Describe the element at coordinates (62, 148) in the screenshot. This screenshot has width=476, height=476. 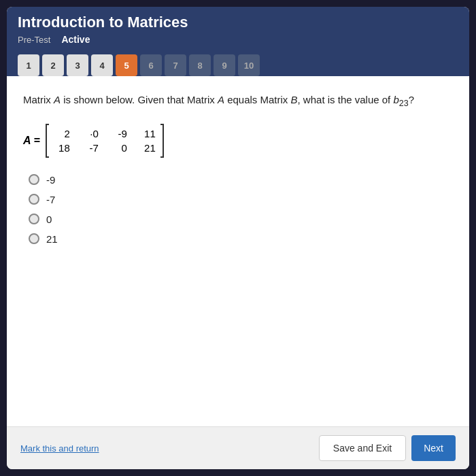
I see `cell-r2c1: 18` at that location.